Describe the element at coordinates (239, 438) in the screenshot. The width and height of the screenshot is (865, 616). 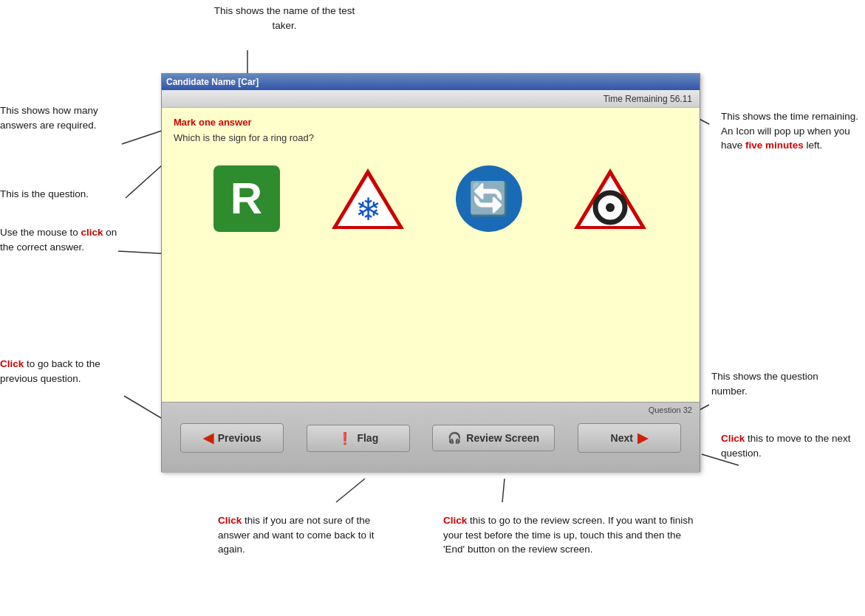
I see `previous-label: Previous` at that location.